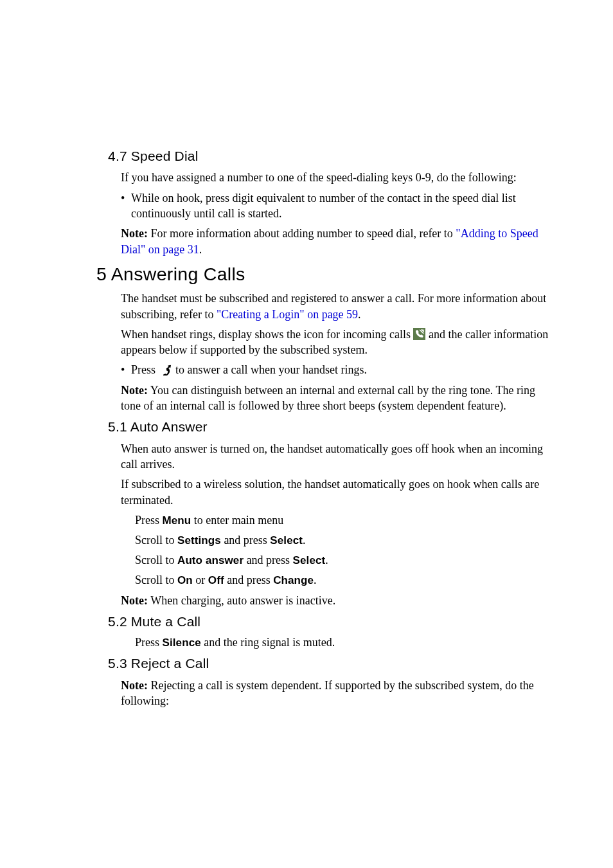  I want to click on para-5-1-a: When auto answer is turned on, the hands…, so click(337, 457).